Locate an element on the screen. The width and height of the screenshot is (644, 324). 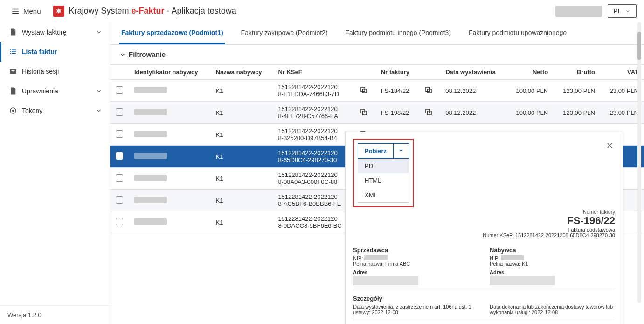
language-button: PL is located at coordinates (622, 11).